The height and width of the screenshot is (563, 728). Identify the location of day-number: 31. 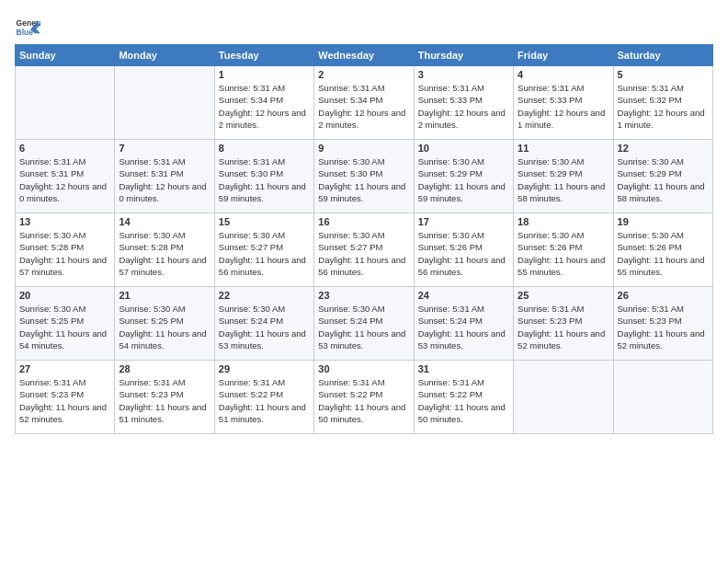
(463, 369).